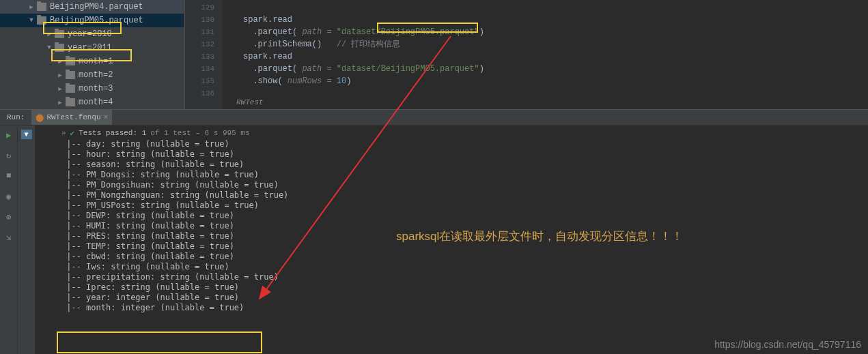 The height and width of the screenshot is (354, 868). What do you see at coordinates (27, 240) in the screenshot?
I see `run-toolbar-inner: ▼` at bounding box center [27, 240].